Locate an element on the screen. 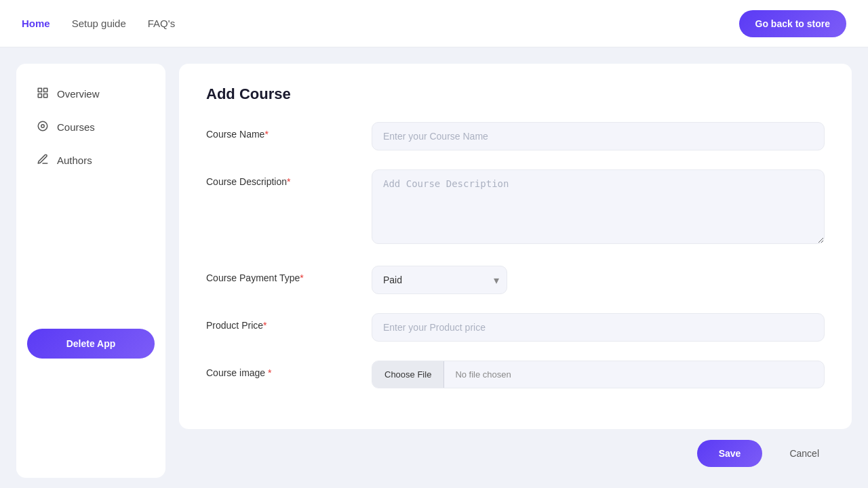 This screenshot has width=868, height=488. sidebar-item-overview: Overview is located at coordinates (91, 94).